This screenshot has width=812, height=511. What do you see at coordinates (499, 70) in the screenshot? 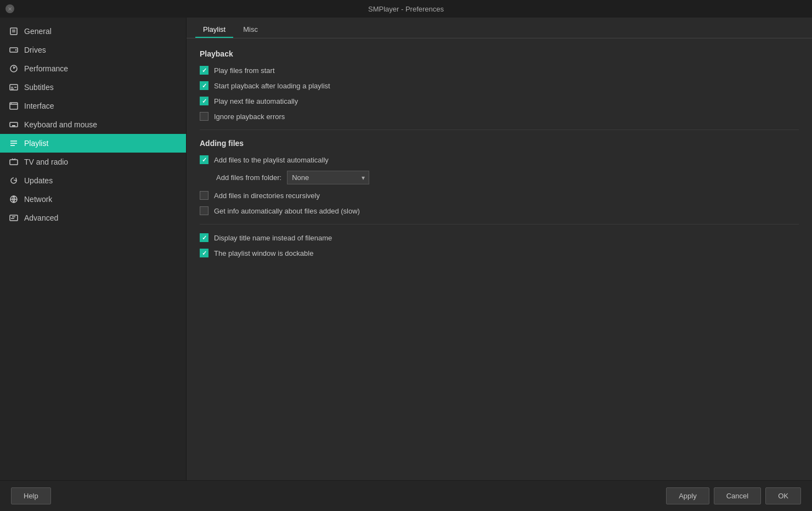
I see `option-play-from-start: Play files from start` at bounding box center [499, 70].